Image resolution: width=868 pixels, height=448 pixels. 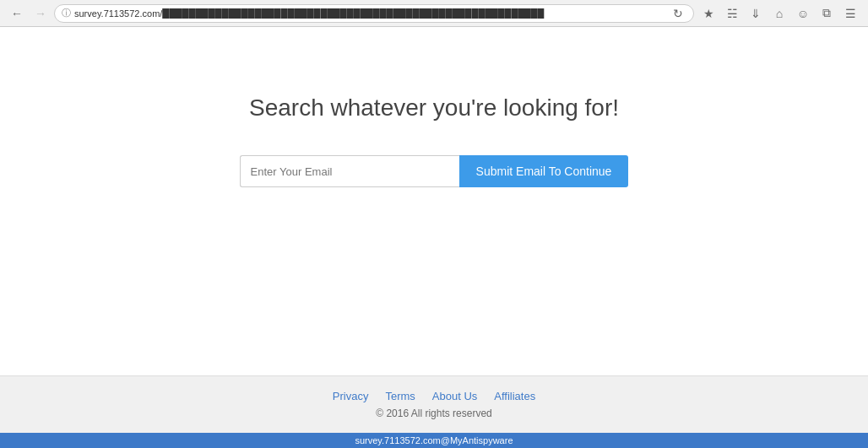 What do you see at coordinates (732, 13) in the screenshot?
I see `reading-list-button: ☵` at bounding box center [732, 13].